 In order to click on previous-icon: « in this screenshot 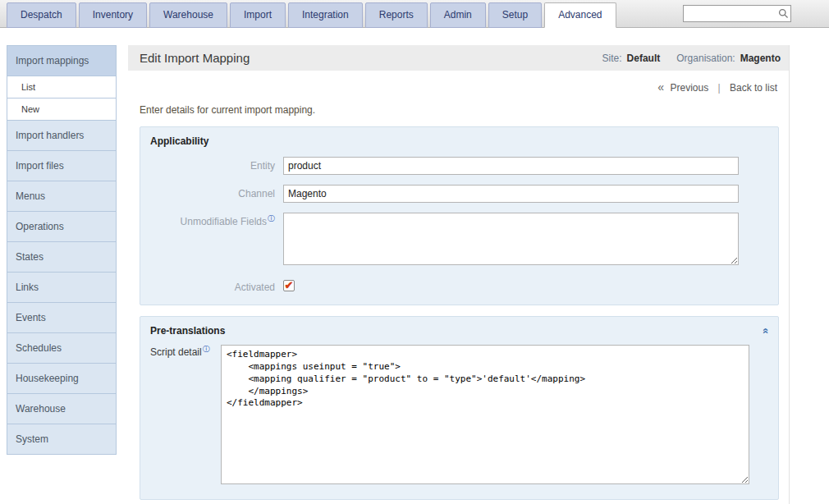, I will do `click(661, 87)`.